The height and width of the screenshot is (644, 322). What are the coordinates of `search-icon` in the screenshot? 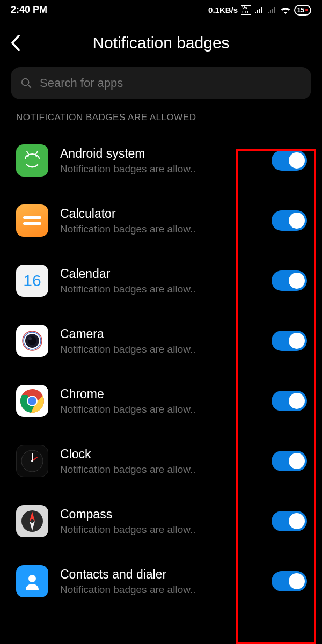 It's located at (26, 83).